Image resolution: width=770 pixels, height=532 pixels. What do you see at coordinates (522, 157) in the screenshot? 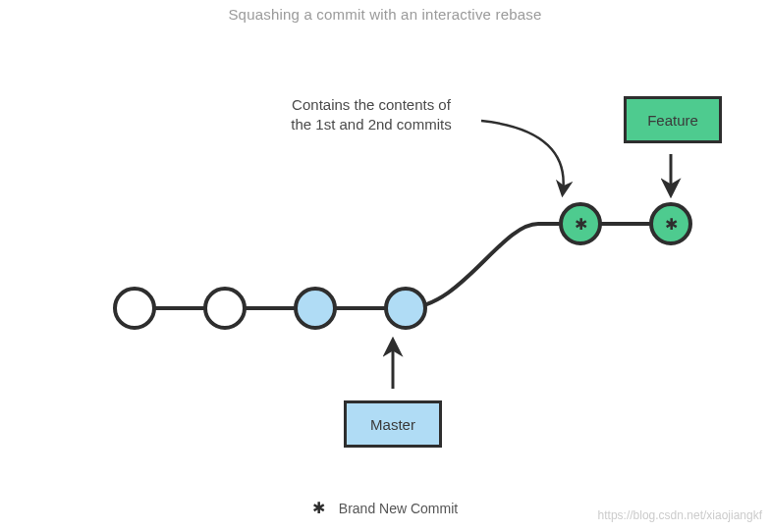
I see `annotation-arrow` at bounding box center [522, 157].